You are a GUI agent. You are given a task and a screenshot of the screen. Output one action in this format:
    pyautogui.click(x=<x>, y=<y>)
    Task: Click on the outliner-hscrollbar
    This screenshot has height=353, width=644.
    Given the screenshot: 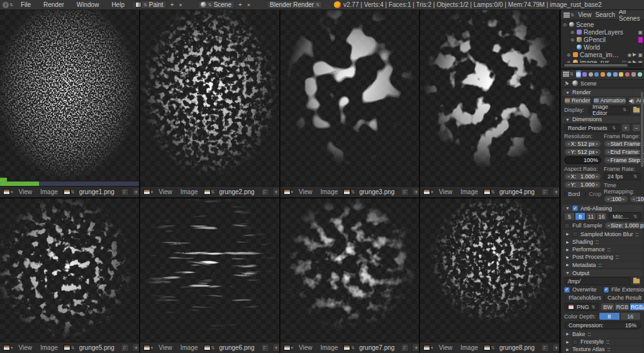 What is the action you would take?
    pyautogui.click(x=602, y=65)
    